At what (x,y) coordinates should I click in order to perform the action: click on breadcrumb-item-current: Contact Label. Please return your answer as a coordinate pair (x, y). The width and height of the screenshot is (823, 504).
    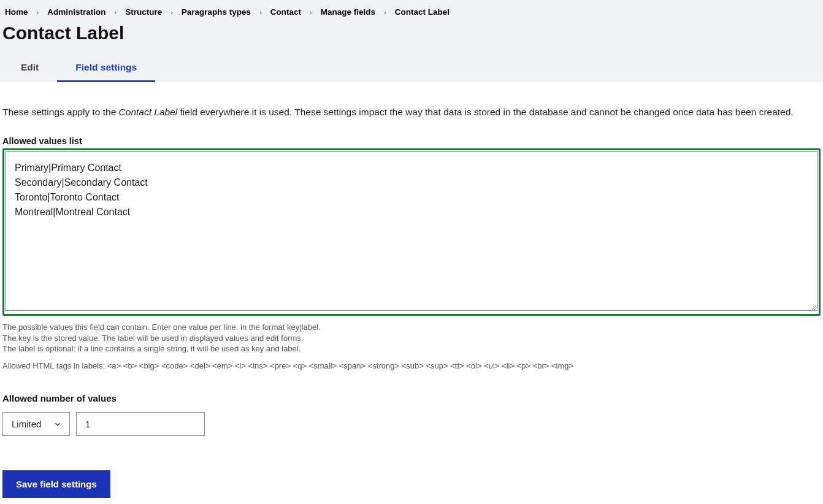
    Looking at the image, I should click on (422, 12).